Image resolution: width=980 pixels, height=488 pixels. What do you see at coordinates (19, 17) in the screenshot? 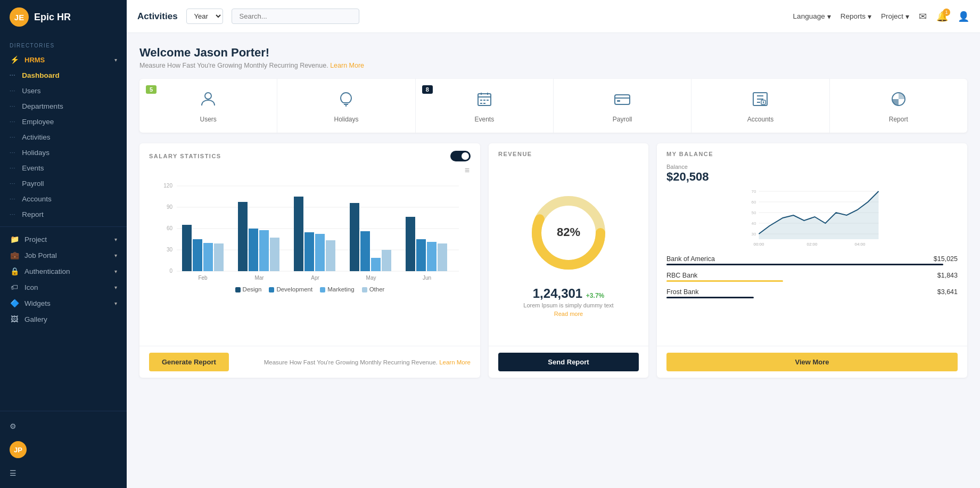
I see `logo-icon: JE` at bounding box center [19, 17].